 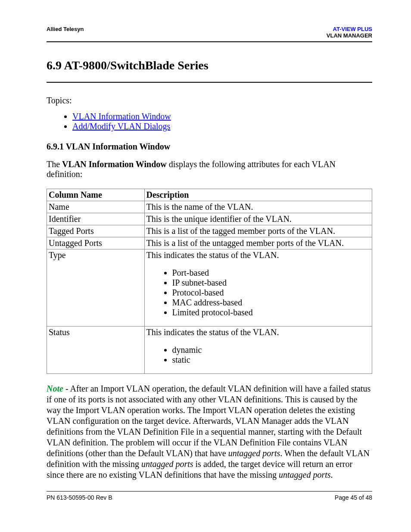 I want to click on cell-name: Type, so click(x=96, y=288).